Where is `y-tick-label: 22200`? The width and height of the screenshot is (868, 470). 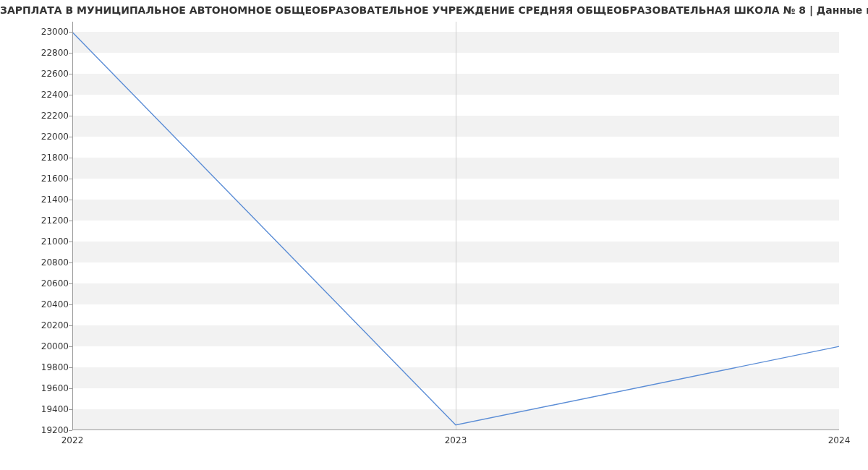
y-tick-label: 22200 is located at coordinates (36, 116).